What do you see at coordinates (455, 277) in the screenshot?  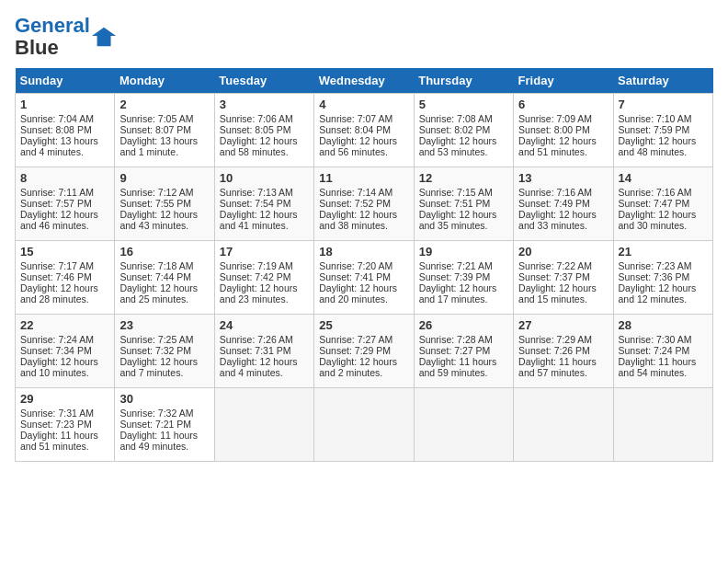 I see `sunset-label: Sunset: 7:39 PM` at bounding box center [455, 277].